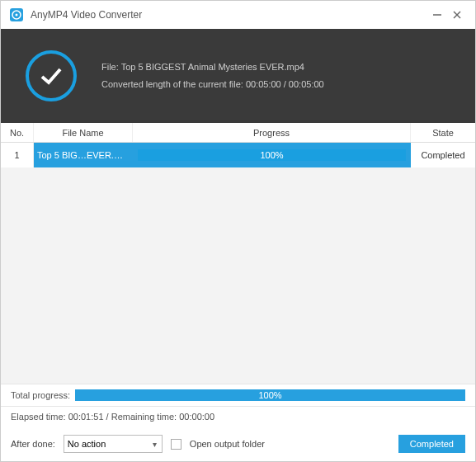 The image size is (476, 462). Describe the element at coordinates (271, 395) in the screenshot. I see `total-progress-bar: 100%` at that location.